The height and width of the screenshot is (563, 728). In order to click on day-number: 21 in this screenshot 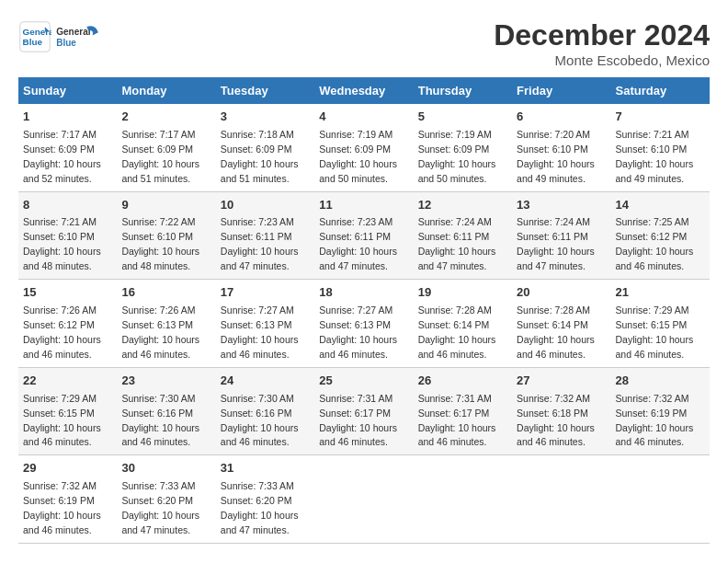, I will do `click(660, 293)`.